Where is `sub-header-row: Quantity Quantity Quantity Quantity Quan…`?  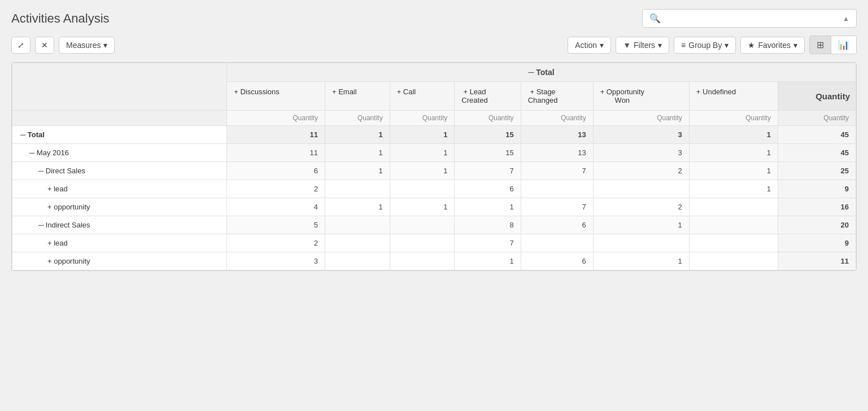 sub-header-row: Quantity Quantity Quantity Quantity Quan… is located at coordinates (434, 119).